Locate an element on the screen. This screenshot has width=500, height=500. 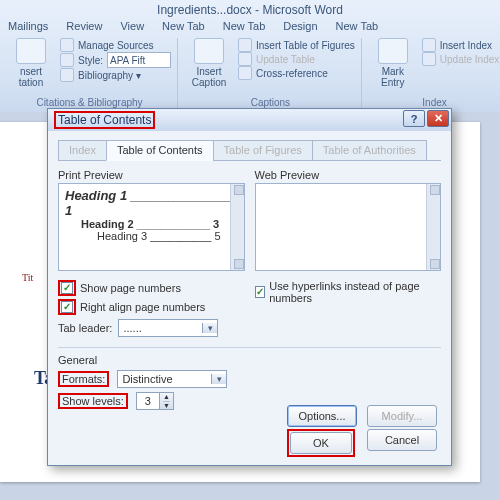
mark-entry-button: Mark Entry is located at coordinates (393, 63).